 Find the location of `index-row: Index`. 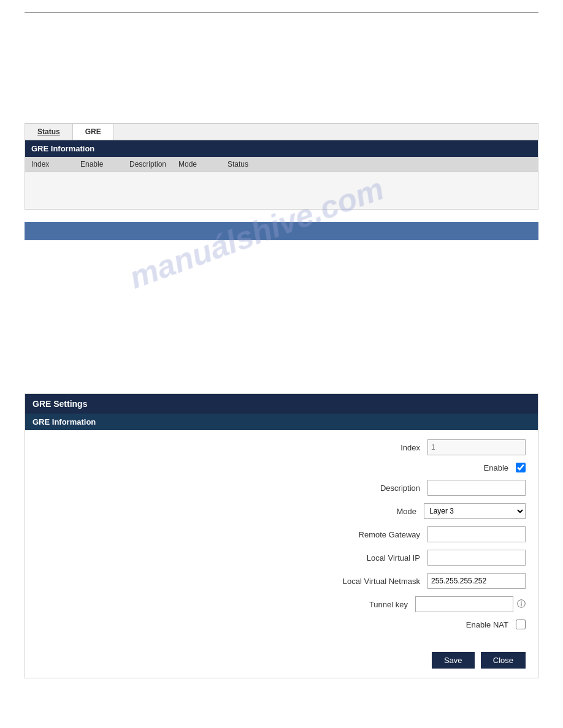

index-row: Index is located at coordinates (282, 447).